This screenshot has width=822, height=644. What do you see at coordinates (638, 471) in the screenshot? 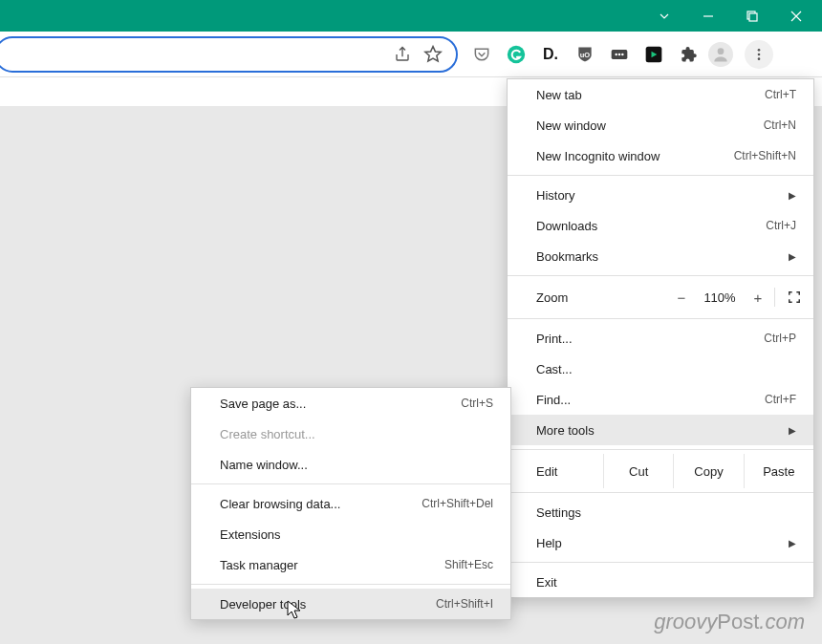
I see `menu-cut: Cut` at bounding box center [638, 471].